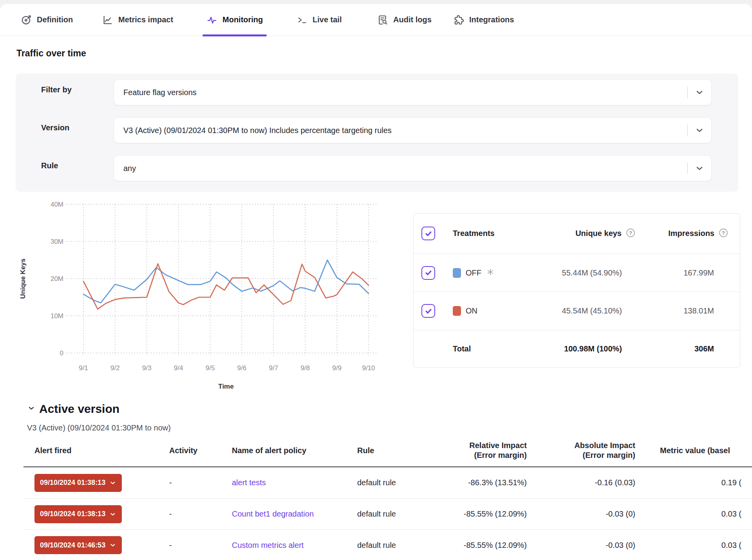 The image size is (752, 560). Describe the element at coordinates (47, 20) in the screenshot. I see `tab-definition: Definition` at that location.